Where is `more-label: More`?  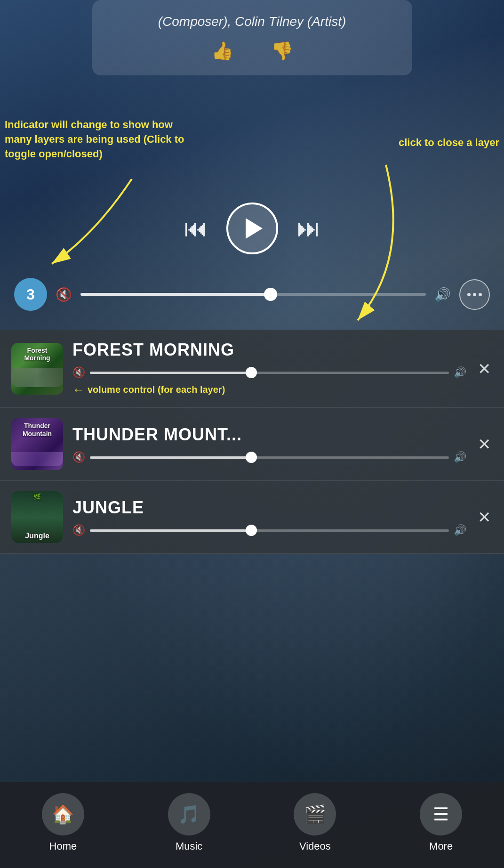
more-label: More is located at coordinates (441, 846).